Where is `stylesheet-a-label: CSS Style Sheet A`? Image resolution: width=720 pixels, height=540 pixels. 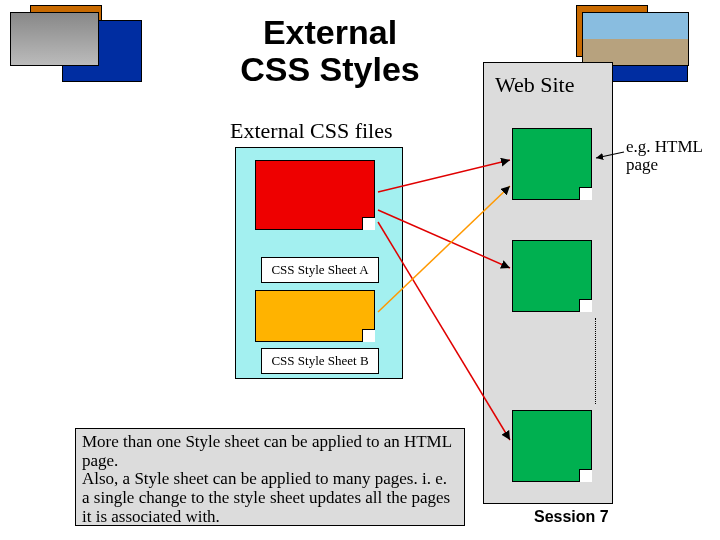
stylesheet-a-label: CSS Style Sheet A is located at coordinates (320, 270).